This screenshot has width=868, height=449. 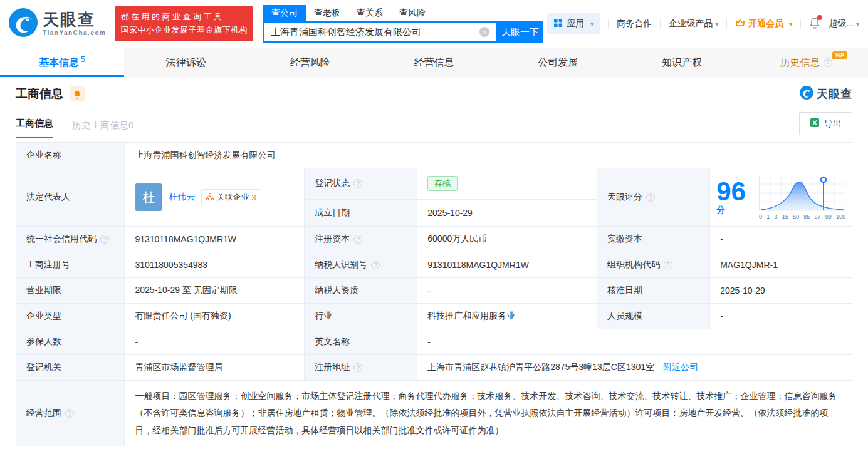 I want to click on score-unit: 分, so click(x=721, y=210).